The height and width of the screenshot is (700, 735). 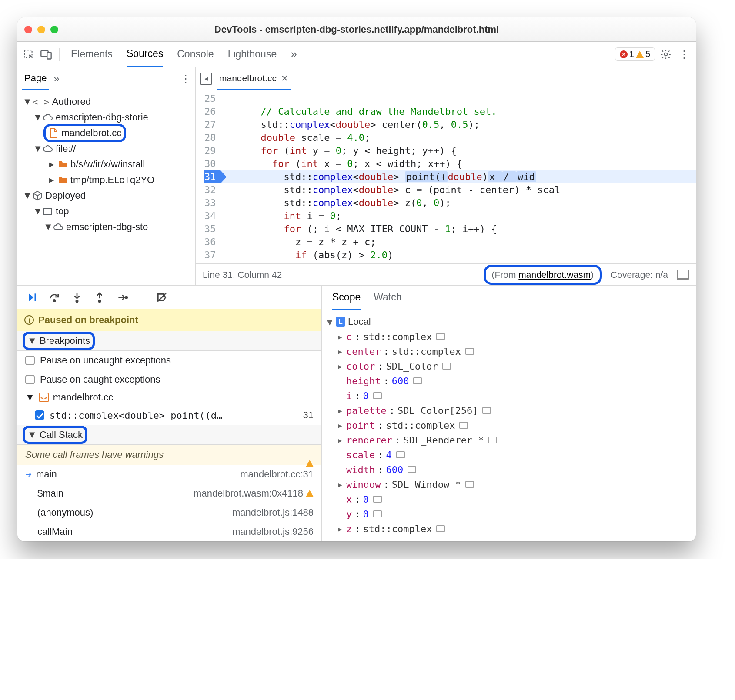 What do you see at coordinates (684, 54) in the screenshot?
I see `more-menu-icon: ⋮` at bounding box center [684, 54].